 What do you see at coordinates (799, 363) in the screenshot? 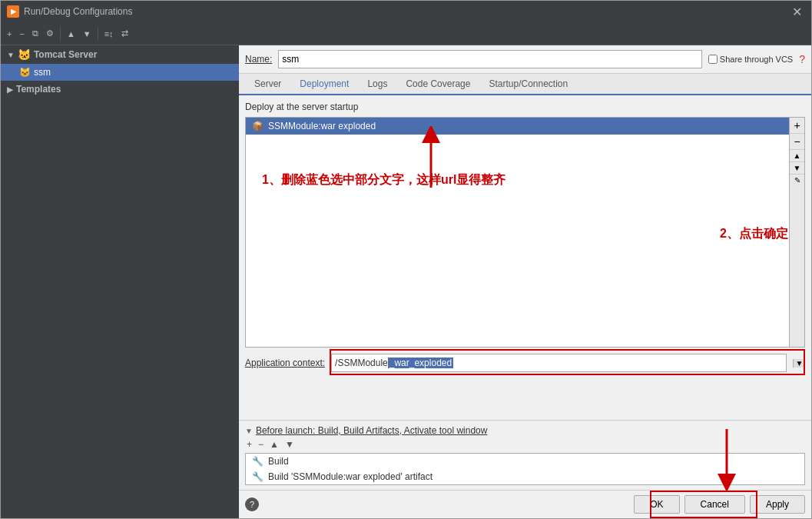
I see `app-context-dropdown: ▼` at bounding box center [799, 363].